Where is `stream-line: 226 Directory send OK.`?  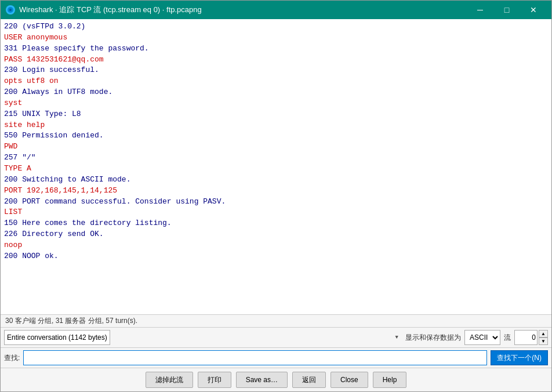 stream-line: 226 Directory send OK. is located at coordinates (276, 234).